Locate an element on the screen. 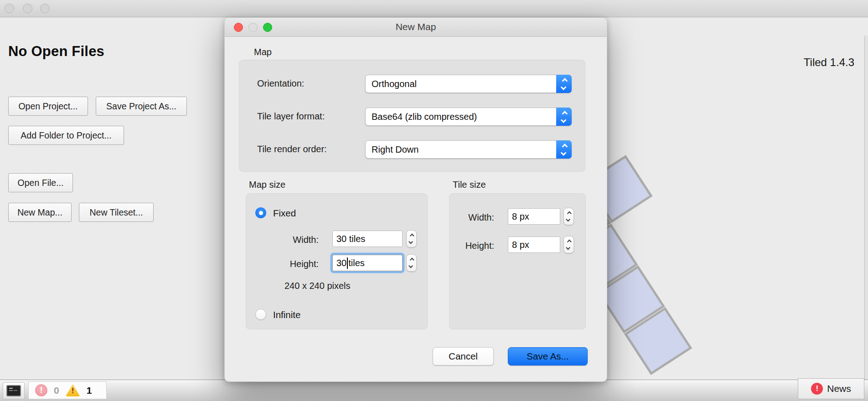 Image resolution: width=868 pixels, height=401 pixels. tile-layer-format-dropdown: Base64 (zlib compressed) is located at coordinates (469, 117).